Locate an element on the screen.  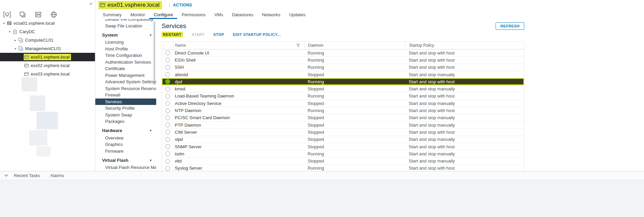
bottombar-alarms: Alarms is located at coordinates (57, 175).